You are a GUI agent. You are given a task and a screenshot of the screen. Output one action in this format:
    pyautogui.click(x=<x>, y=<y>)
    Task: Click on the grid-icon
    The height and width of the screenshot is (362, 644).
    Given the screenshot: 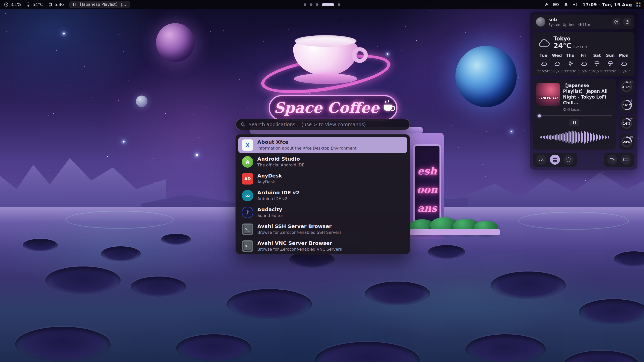 What is the action you would take?
    pyautogui.click(x=555, y=160)
    